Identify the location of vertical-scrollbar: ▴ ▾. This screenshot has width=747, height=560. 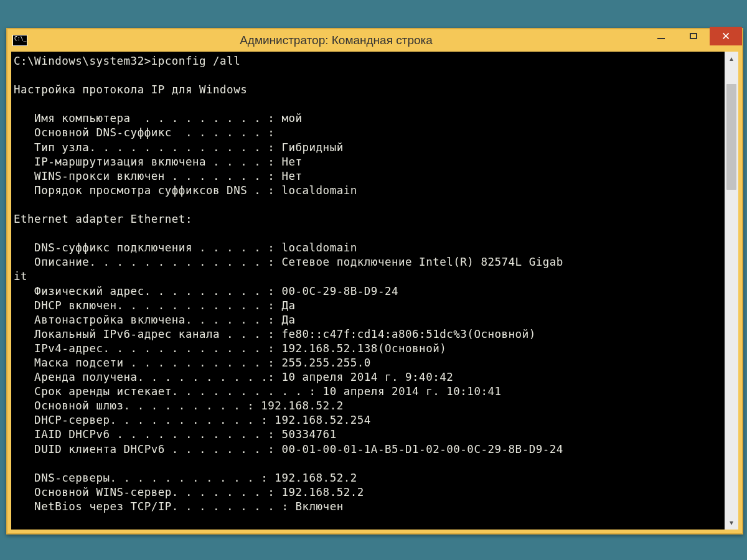
(731, 291).